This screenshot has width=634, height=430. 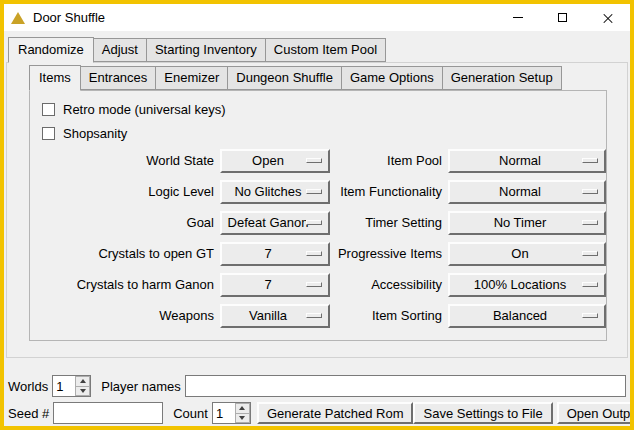 I want to click on tab-custom-item-pool: Custom Item Pool, so click(x=326, y=50).